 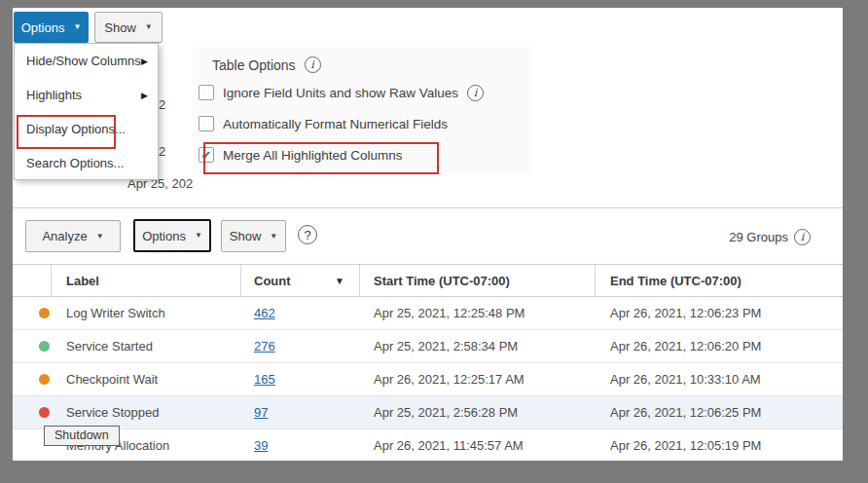 I want to click on menu-item-search-options: Search Options..., so click(x=86, y=164).